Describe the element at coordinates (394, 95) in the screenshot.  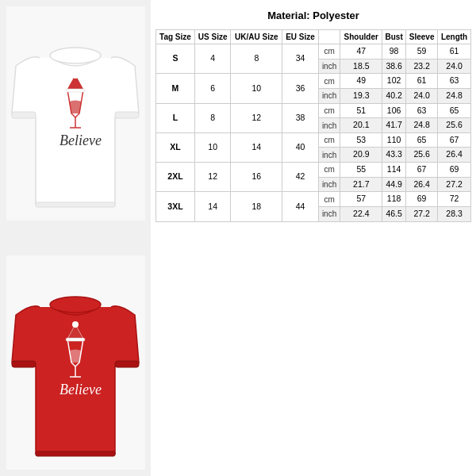
I see `bust-inch: 40.2` at that location.